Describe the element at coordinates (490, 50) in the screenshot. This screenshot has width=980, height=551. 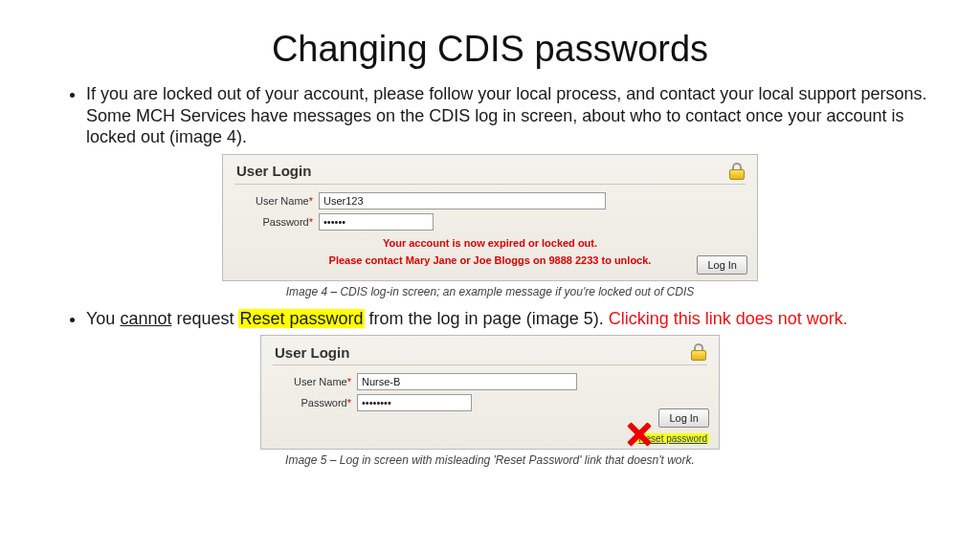
I see `page-title: Changing CDIS passwords` at that location.